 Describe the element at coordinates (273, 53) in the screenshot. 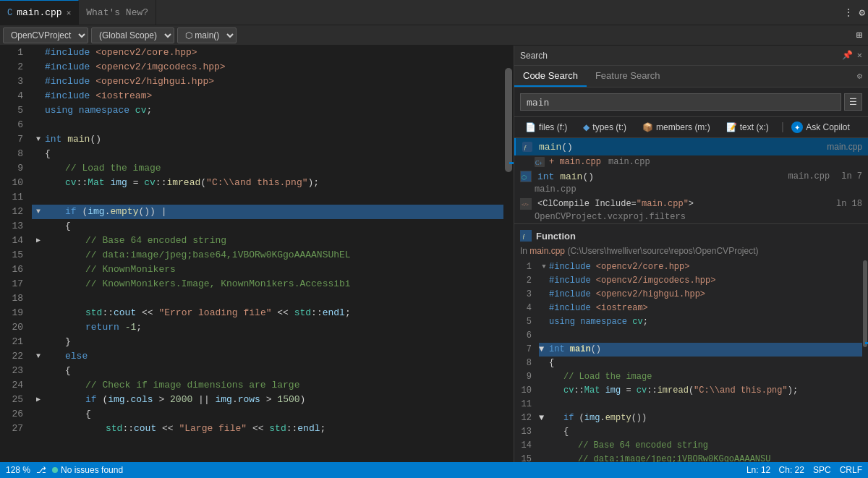

I see `code-line: #include <opencv2/core.hpp>` at that location.